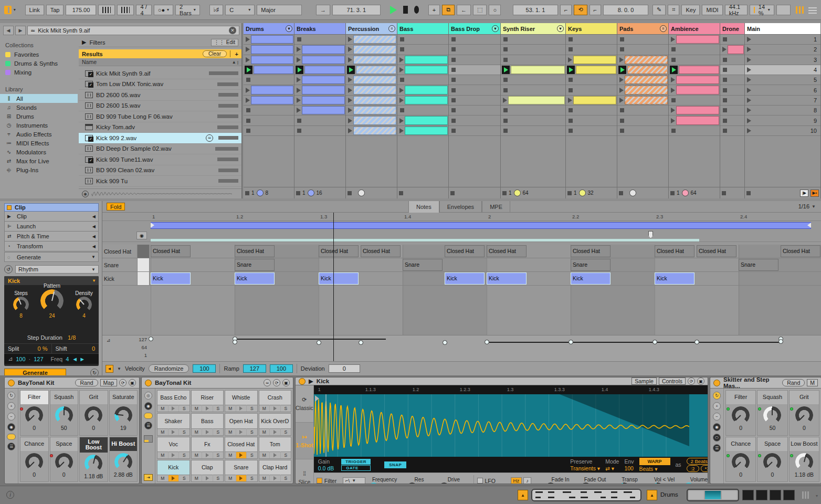  I want to click on capture-midi-button: ○, so click(494, 10).